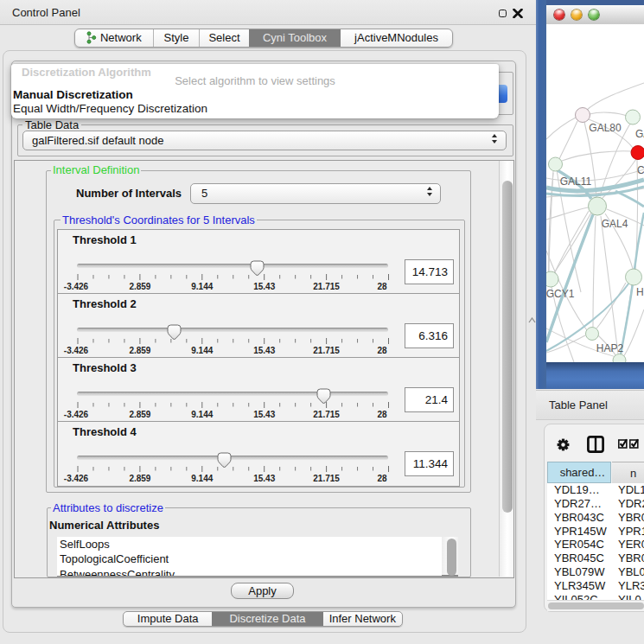 The width and height of the screenshot is (644, 644). Describe the element at coordinates (605, 128) in the screenshot. I see `svg-text: GAL80` at that location.